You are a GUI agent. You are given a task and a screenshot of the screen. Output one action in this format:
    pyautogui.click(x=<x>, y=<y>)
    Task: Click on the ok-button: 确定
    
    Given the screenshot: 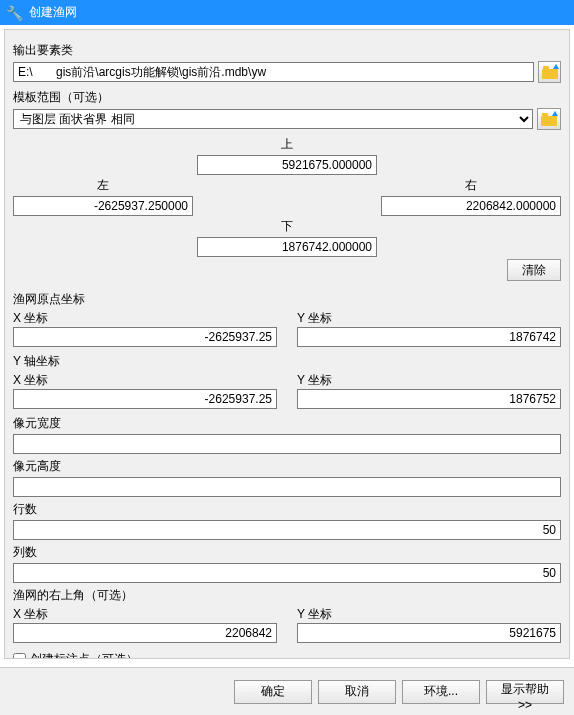 What is the action you would take?
    pyautogui.click(x=273, y=692)
    